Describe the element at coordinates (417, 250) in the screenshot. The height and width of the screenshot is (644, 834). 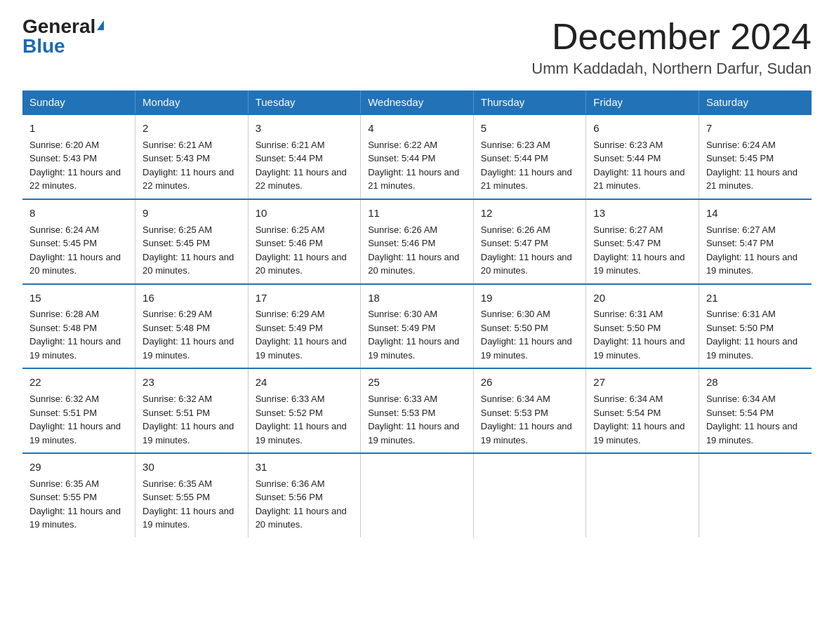
I see `day-info: Sunrise: 6:26 AMSunset: 5:46 PMDaylight:…` at that location.